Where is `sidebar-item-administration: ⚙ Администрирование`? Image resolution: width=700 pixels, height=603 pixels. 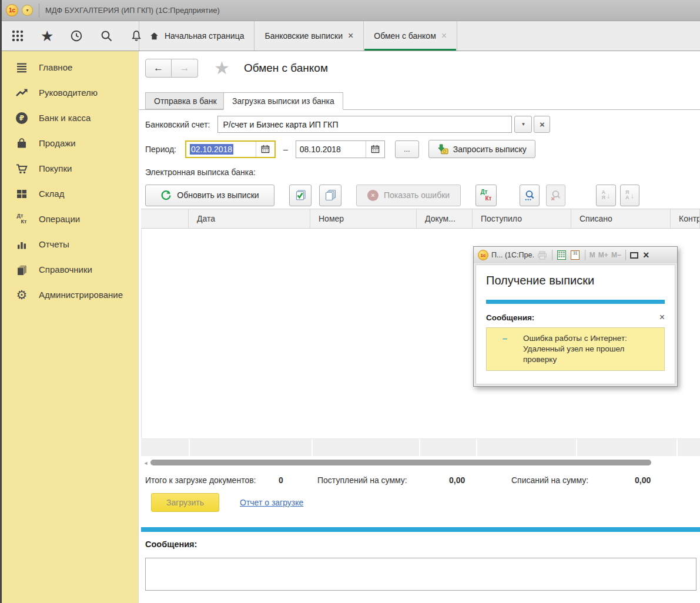
sidebar-item-administration: ⚙ Администрирование is located at coordinates (69, 295).